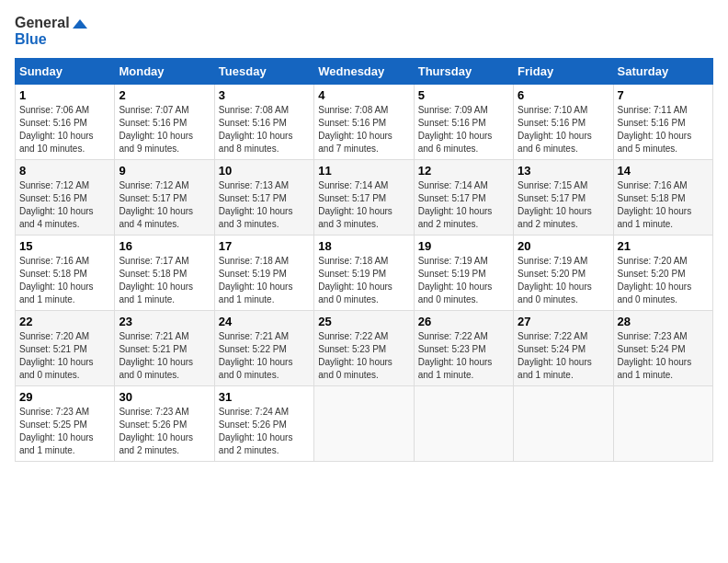 Image resolution: width=728 pixels, height=563 pixels. Describe the element at coordinates (364, 171) in the screenshot. I see `day-number: 11` at that location.